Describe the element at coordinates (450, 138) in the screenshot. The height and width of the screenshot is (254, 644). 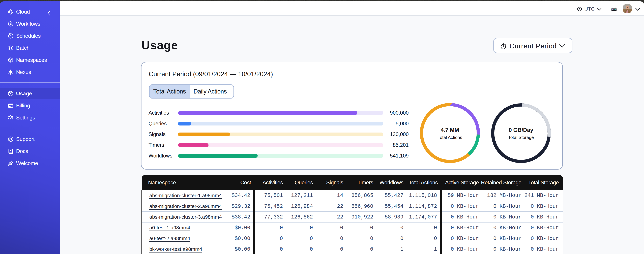
I see `svg-text: Total Actions` at that location.